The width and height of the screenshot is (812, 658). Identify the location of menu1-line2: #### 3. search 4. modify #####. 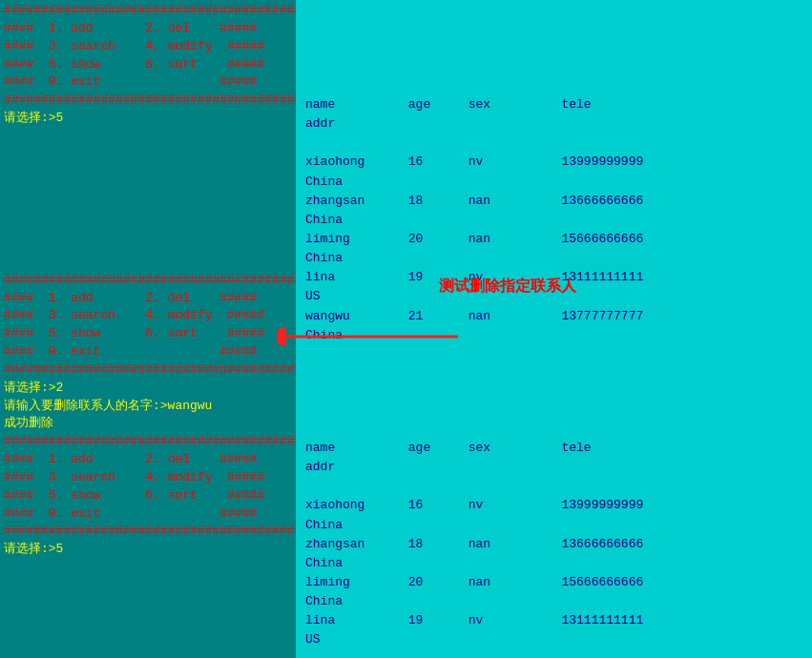
(148, 48).